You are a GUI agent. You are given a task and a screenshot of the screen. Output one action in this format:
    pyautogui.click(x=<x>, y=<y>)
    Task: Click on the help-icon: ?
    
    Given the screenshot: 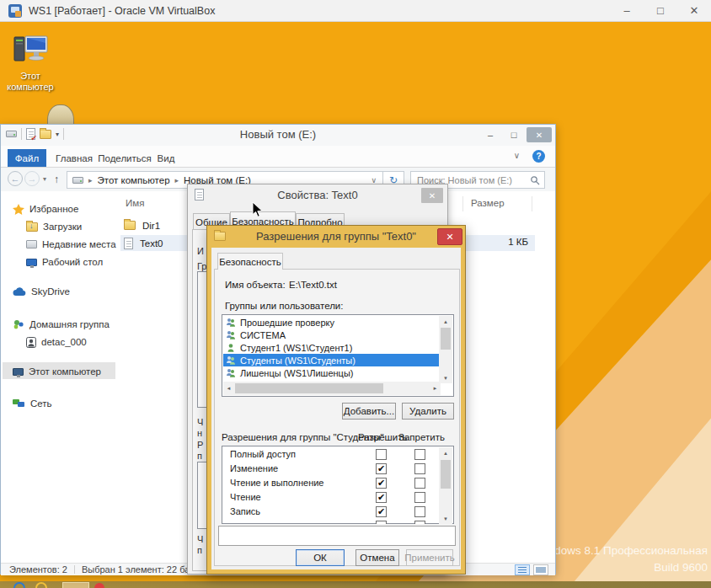 What is the action you would take?
    pyautogui.click(x=539, y=157)
    